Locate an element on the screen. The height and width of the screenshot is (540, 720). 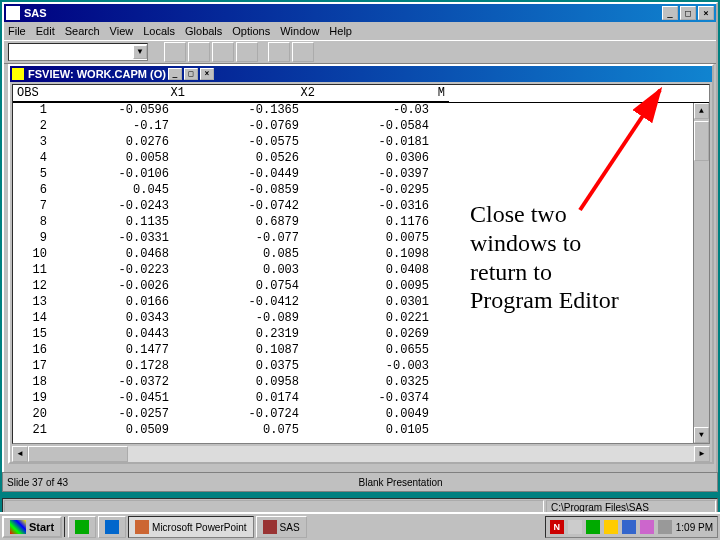
table-row: 18-0.03720.09580.0325 is located at coordinates (361, 383).